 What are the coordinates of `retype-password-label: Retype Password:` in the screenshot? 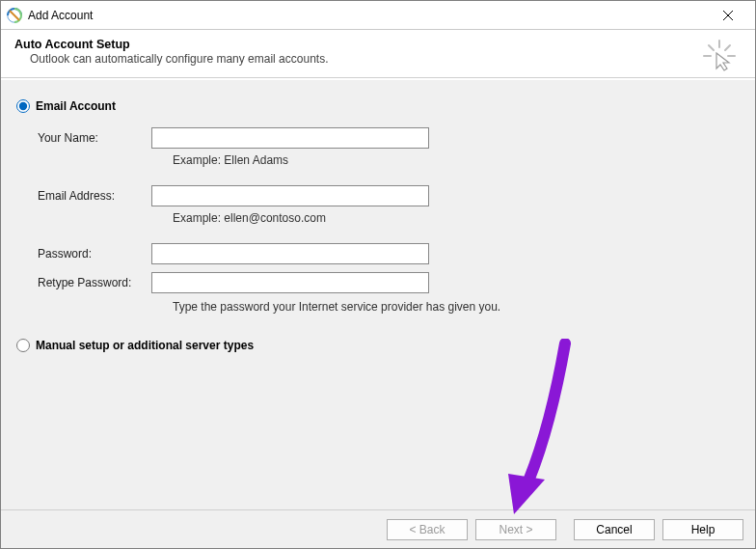 It's located at (94, 283).